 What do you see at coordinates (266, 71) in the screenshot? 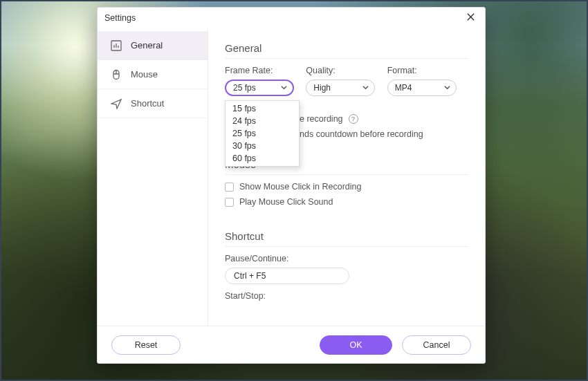
I see `frame-rate-label: Frame Rate:` at bounding box center [266, 71].